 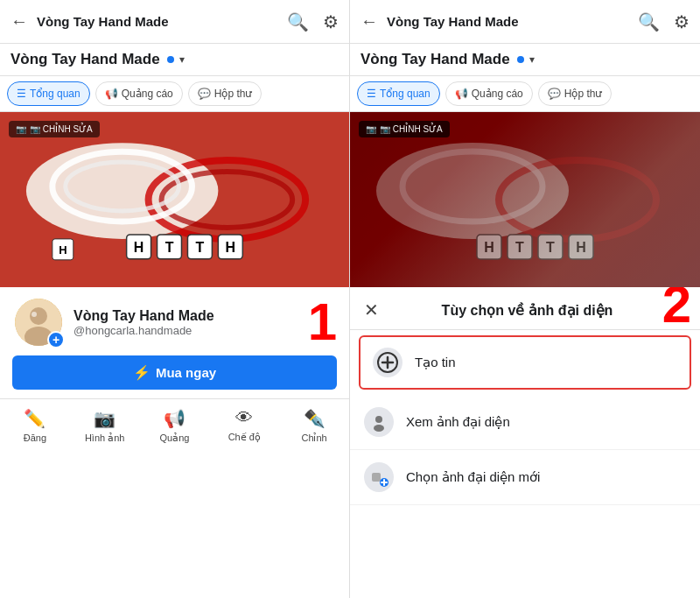 What do you see at coordinates (649, 22) in the screenshot?
I see `right-search-icon: 🔍` at bounding box center [649, 22].